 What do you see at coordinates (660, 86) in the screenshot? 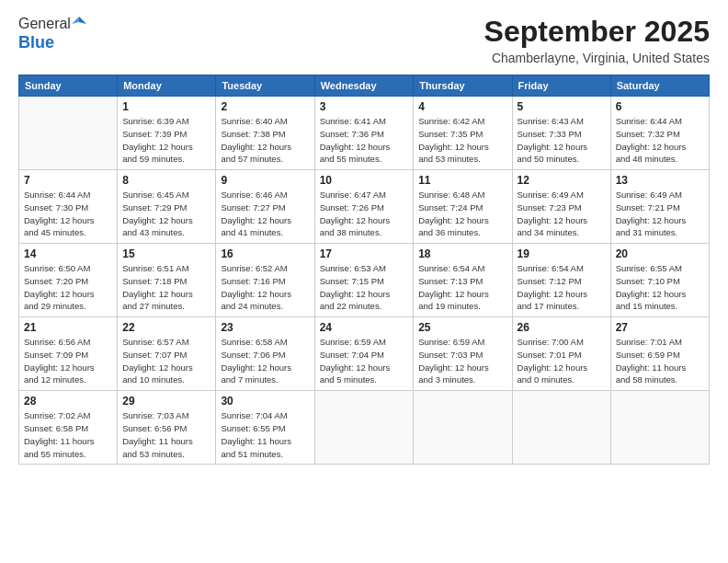
I see `calendar-header-saturday: Saturday` at bounding box center [660, 86].